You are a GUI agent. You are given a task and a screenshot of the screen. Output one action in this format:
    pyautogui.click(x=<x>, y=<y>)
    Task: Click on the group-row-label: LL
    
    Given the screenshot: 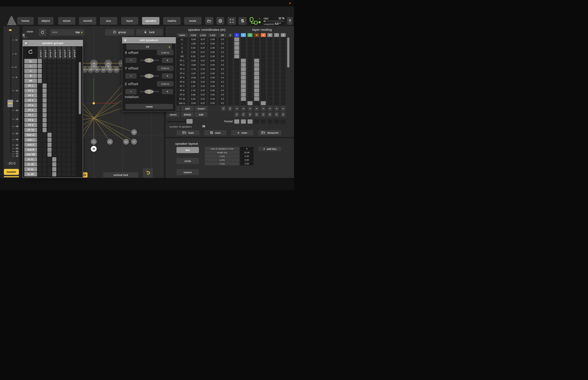 What is the action you would take?
    pyautogui.click(x=31, y=61)
    